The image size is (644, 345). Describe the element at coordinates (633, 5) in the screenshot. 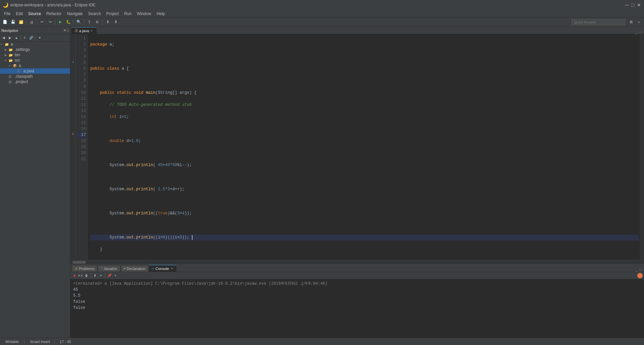

I see `maximize-button: □` at that location.